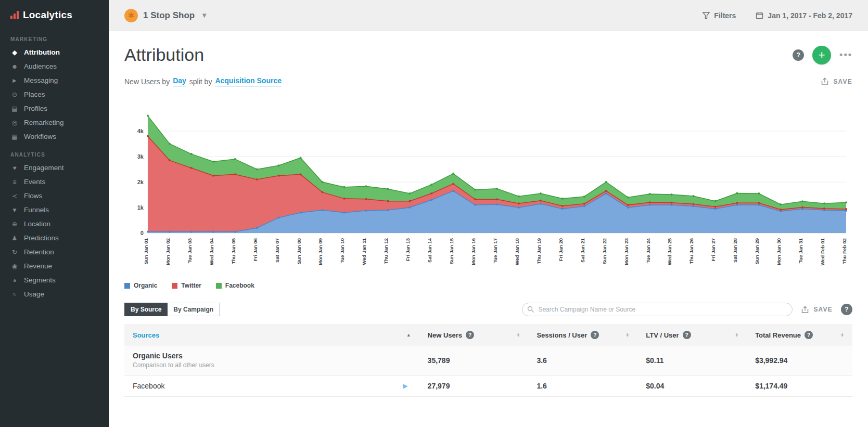  Describe the element at coordinates (561, 250) in the screenshot. I see `svg-text: Fri Jan 20` at that location.